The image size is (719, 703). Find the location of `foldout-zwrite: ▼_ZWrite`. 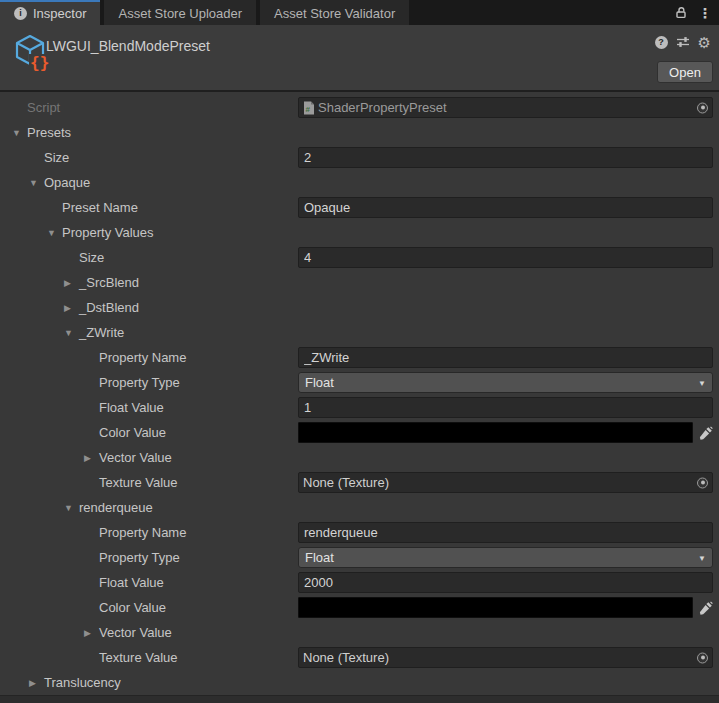

foldout-zwrite: ▼_ZWrite is located at coordinates (149, 332).